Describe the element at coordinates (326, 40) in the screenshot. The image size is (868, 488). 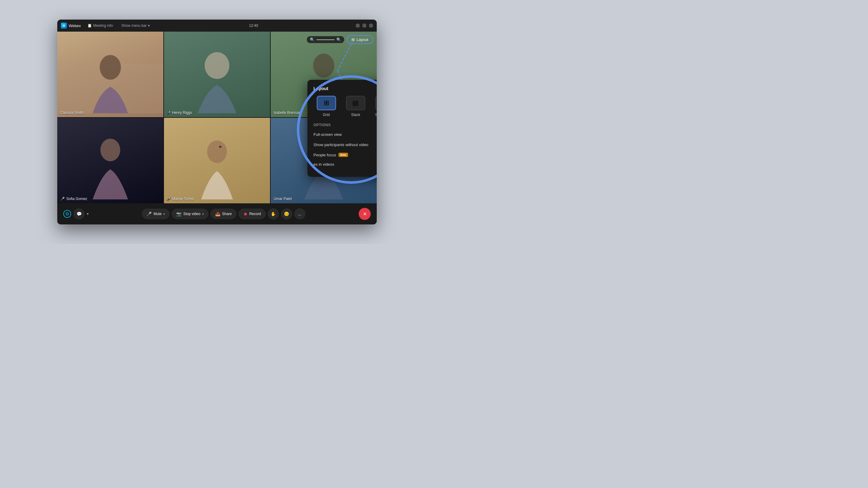
I see `search-slider` at that location.